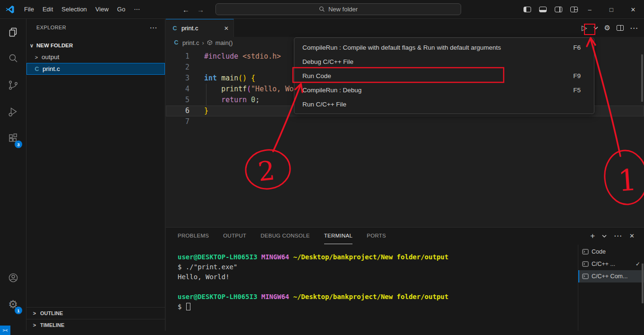  What do you see at coordinates (52, 313) in the screenshot?
I see `outline-label: OUTLINE` at bounding box center [52, 313].